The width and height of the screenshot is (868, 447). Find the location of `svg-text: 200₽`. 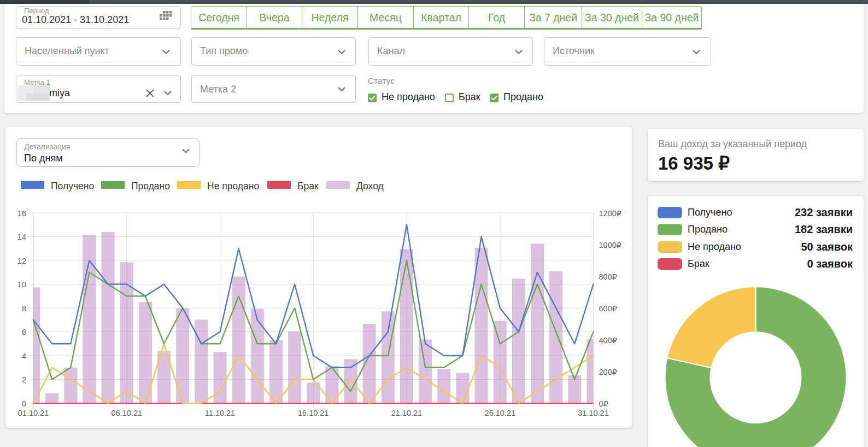

svg-text: 200₽ is located at coordinates (608, 372).